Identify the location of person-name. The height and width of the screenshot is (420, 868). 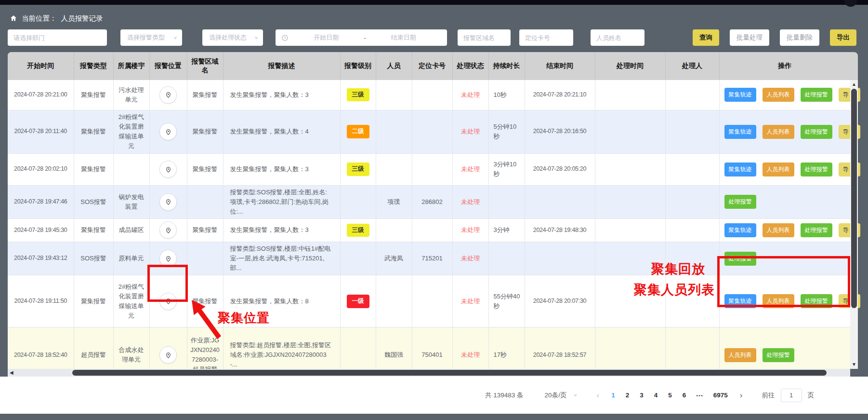
(394, 301).